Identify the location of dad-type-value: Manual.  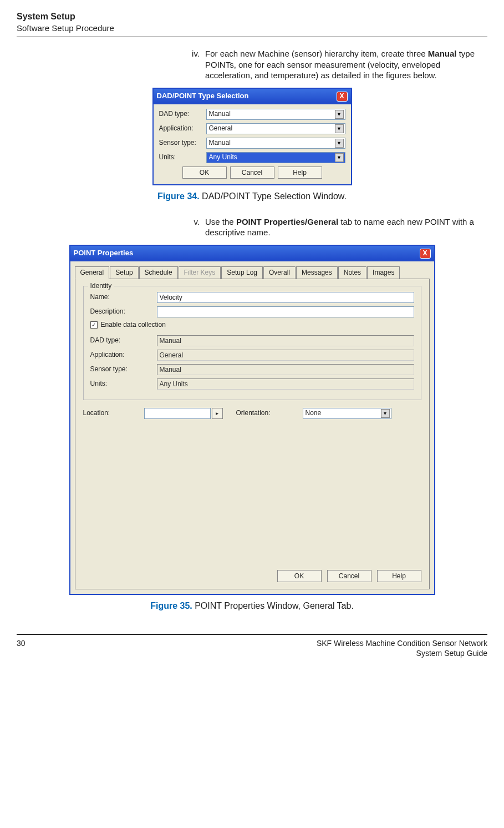
(220, 114).